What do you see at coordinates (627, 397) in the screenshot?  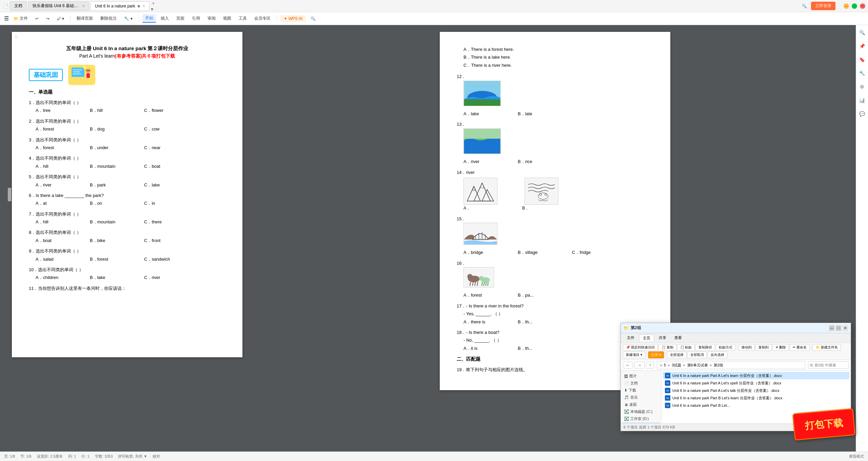 I see `fe-music-icon: 🎵` at bounding box center [627, 397].